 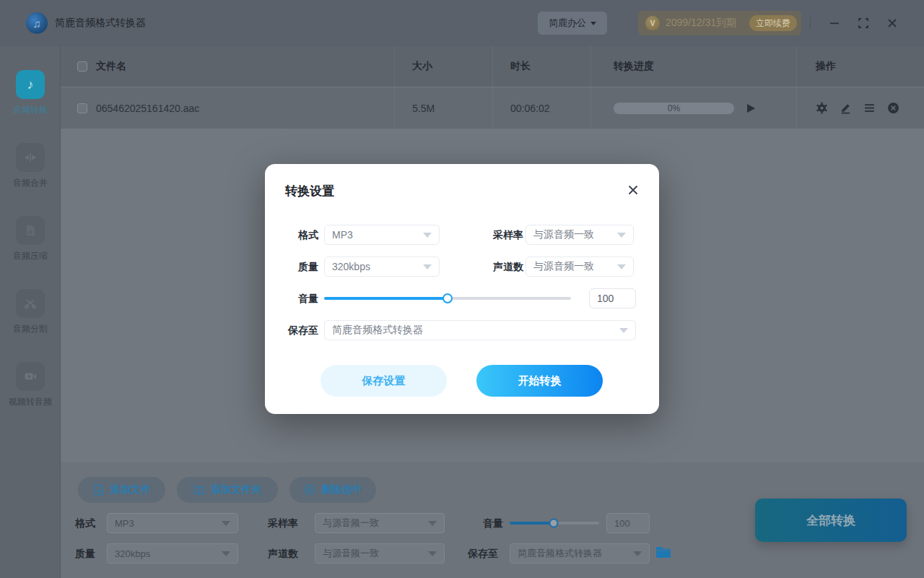 What do you see at coordinates (121, 490) in the screenshot?
I see `add-file-button: 添加文件` at bounding box center [121, 490].